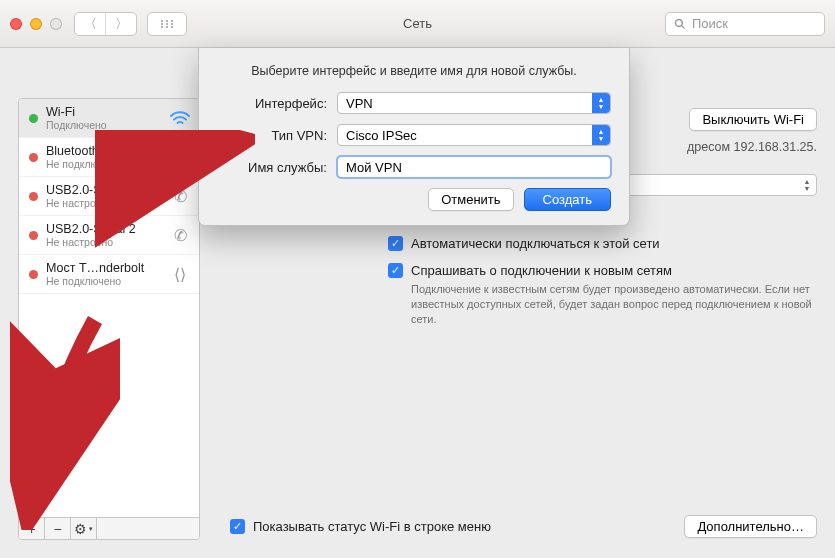  I want to click on back-button: 〈, so click(90, 24).